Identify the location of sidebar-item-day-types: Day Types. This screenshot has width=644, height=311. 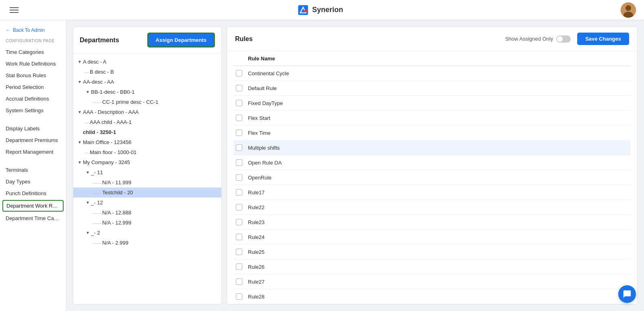
(33, 182).